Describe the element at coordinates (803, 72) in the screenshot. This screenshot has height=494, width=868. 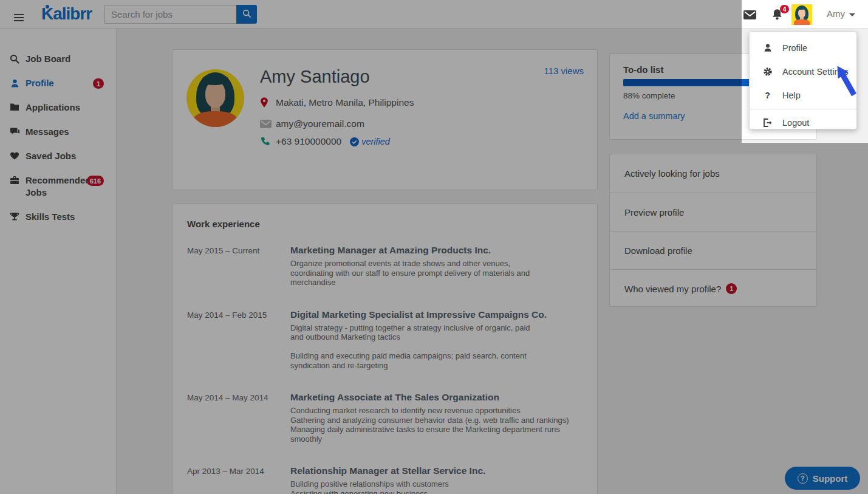
I see `menu-item-account-settings: Account Settings` at that location.